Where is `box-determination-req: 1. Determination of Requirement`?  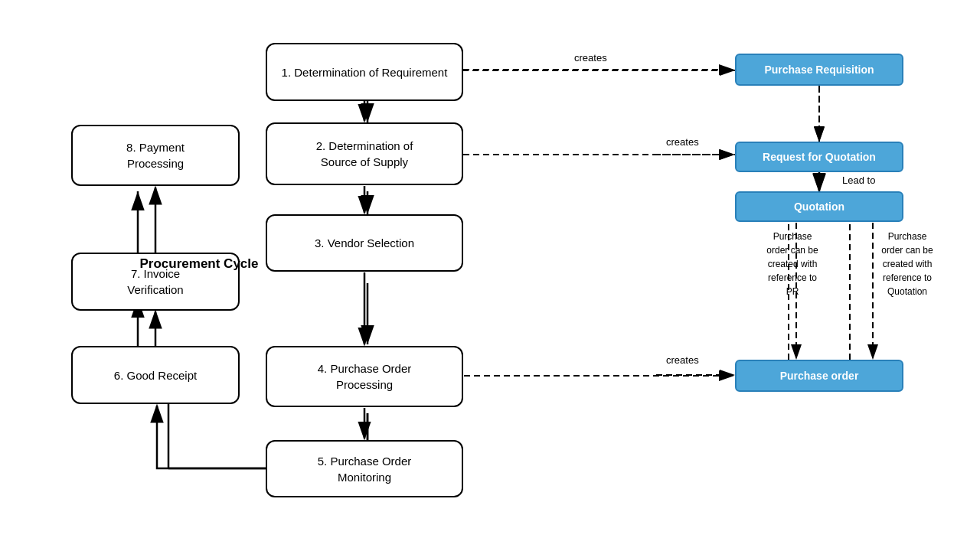
box-determination-req: 1. Determination of Requirement is located at coordinates (364, 72).